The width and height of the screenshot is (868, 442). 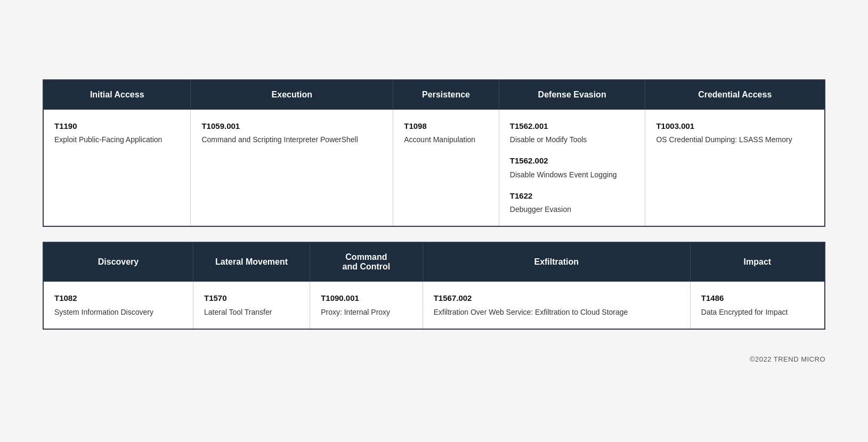 What do you see at coordinates (434, 354) in the screenshot?
I see `footer: ©2022 TREND MICRO` at bounding box center [434, 354].